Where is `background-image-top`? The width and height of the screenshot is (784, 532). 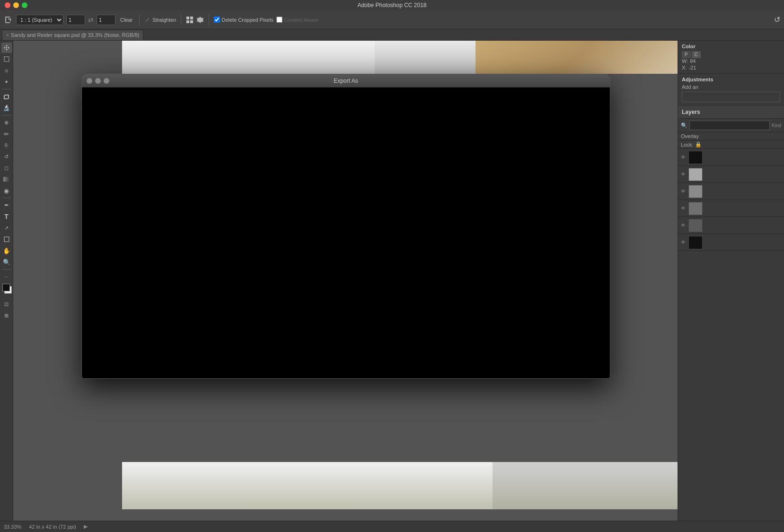
background-image-top is located at coordinates (400, 57).